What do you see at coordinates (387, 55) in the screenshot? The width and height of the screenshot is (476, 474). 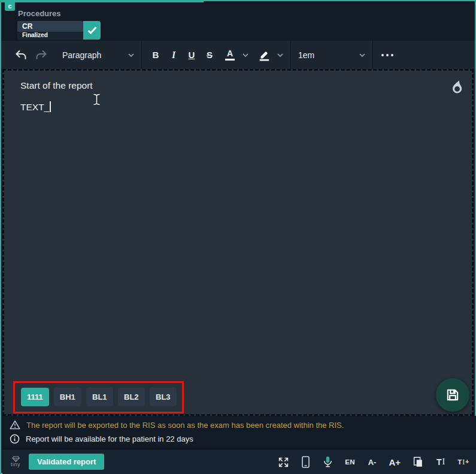 I see `more-options-icon` at bounding box center [387, 55].